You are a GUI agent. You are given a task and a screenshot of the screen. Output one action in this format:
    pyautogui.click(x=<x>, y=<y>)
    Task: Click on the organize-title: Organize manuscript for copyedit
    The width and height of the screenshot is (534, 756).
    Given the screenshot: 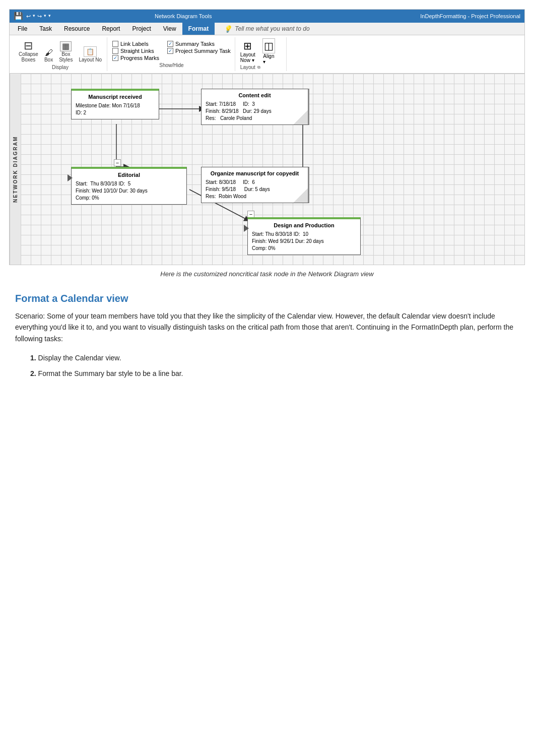 What is the action you would take?
    pyautogui.click(x=255, y=173)
    